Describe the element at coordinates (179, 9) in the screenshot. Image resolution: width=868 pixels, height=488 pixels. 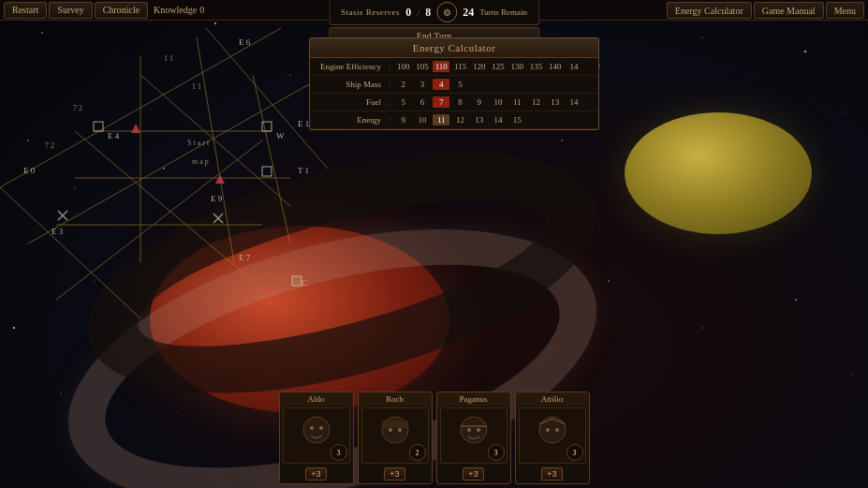
I see `knowledge-display: Knowledge 0` at that location.